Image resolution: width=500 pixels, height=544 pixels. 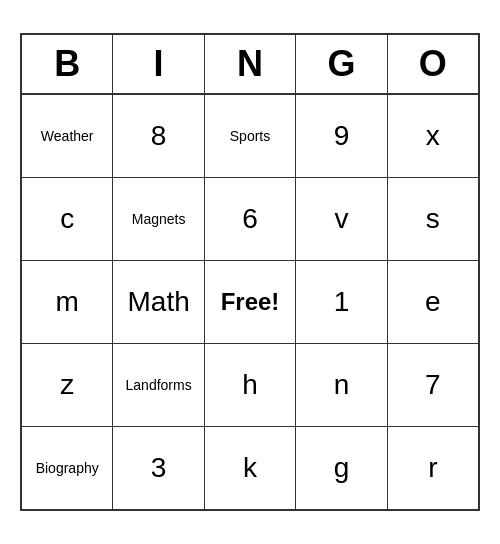 I want to click on bingo-cell: g, so click(x=342, y=468).